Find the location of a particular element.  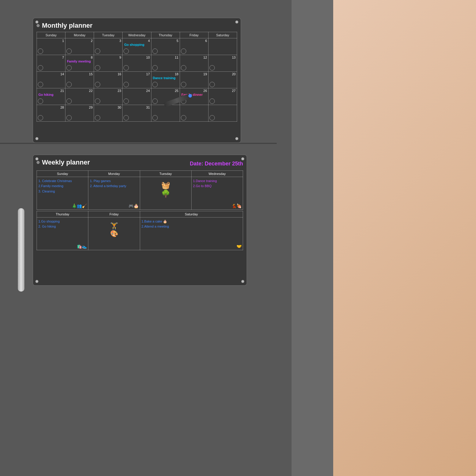

screw-tr is located at coordinates (237, 22).